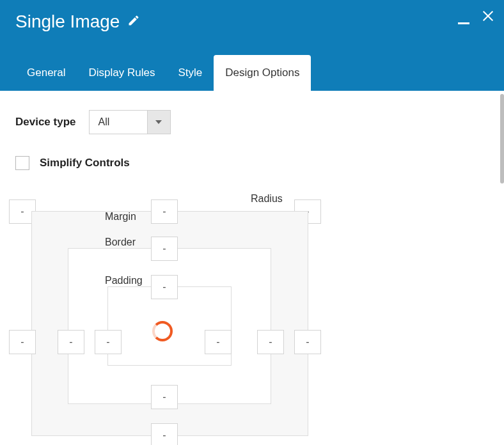  What do you see at coordinates (308, 342) in the screenshot?
I see `margin-right-input: -` at bounding box center [308, 342].